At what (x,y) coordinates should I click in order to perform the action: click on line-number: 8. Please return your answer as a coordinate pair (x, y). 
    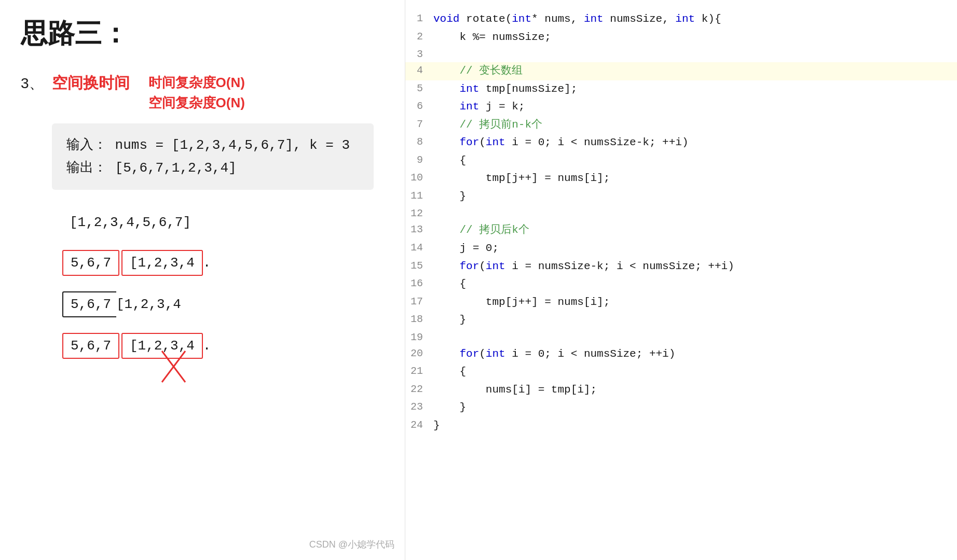
    Looking at the image, I should click on (419, 143).